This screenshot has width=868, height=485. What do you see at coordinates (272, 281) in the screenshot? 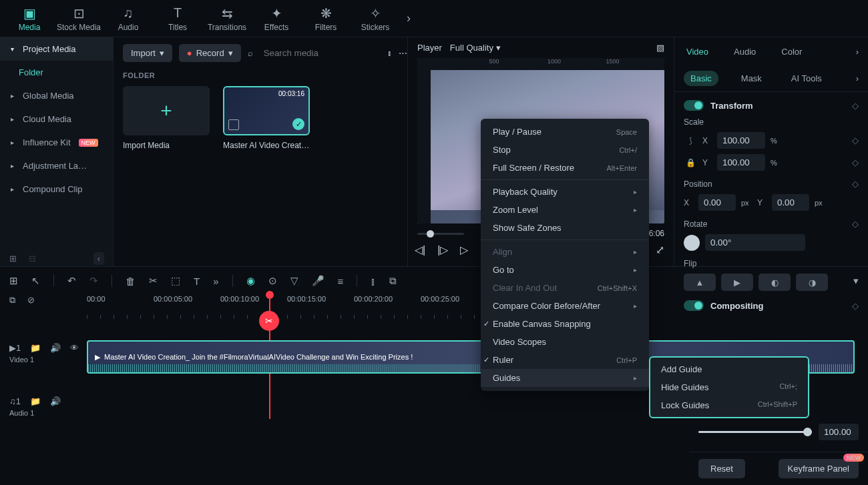
I see `speed-icon: ⊙` at bounding box center [272, 281].